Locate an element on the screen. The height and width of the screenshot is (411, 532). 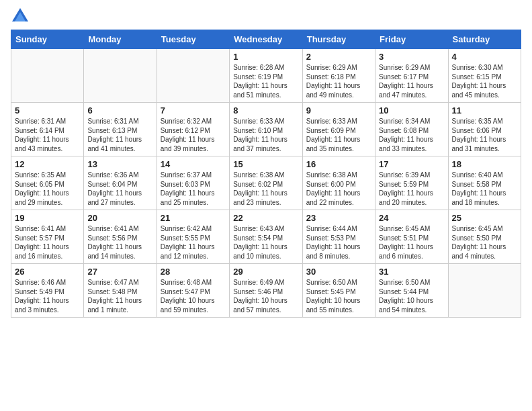
column-header-tuesday: Tuesday is located at coordinates (193, 40).